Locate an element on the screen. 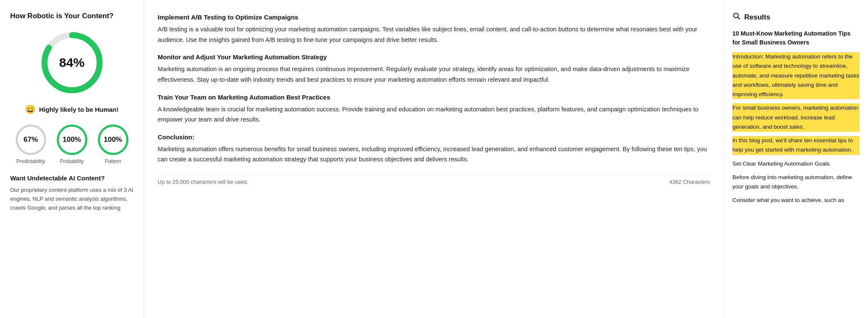 The image size is (868, 318). probability-circle: 100% is located at coordinates (72, 140).